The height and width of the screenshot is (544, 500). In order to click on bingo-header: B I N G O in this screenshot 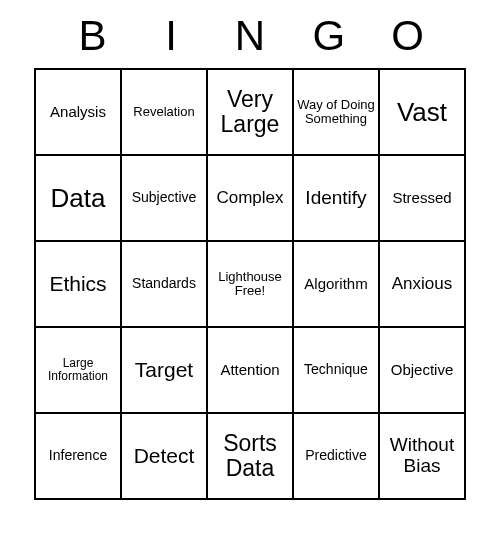, I will do `click(250, 36)`.